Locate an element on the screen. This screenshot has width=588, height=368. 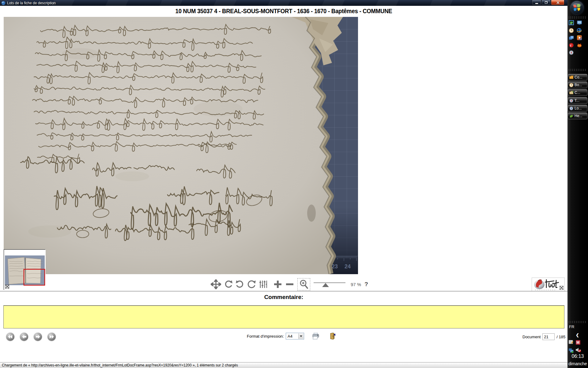
svg-text: 24 is located at coordinates (348, 266).